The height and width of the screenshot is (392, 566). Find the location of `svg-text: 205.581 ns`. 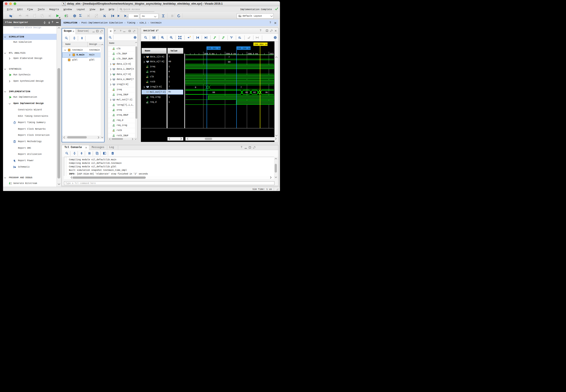

svg-text: 205.581 ns is located at coordinates (214, 48).